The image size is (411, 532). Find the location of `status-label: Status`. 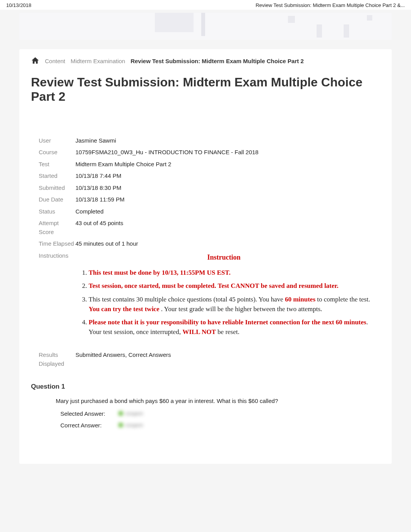

status-label: Status is located at coordinates (57, 212).